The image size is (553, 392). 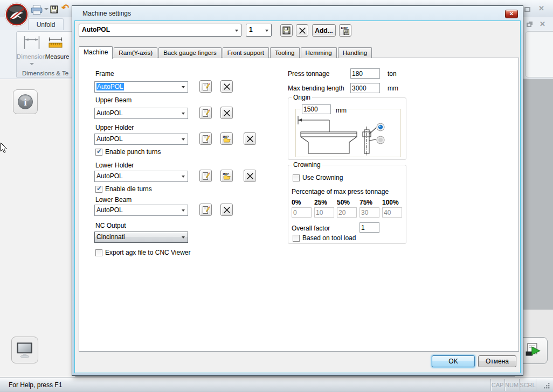 I want to click on caps-lock-indicator: CAP, so click(x=497, y=385).